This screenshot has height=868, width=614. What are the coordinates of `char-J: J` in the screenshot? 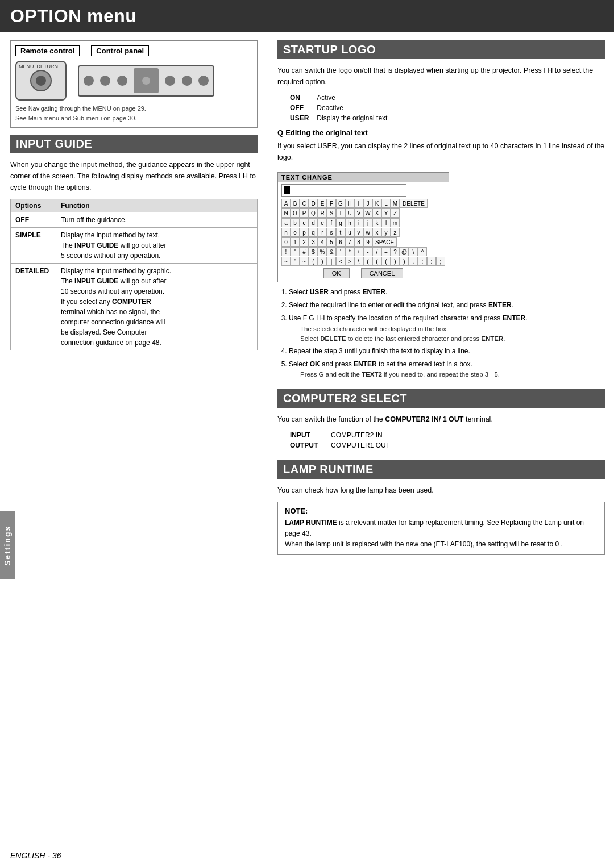 It's located at (368, 203).